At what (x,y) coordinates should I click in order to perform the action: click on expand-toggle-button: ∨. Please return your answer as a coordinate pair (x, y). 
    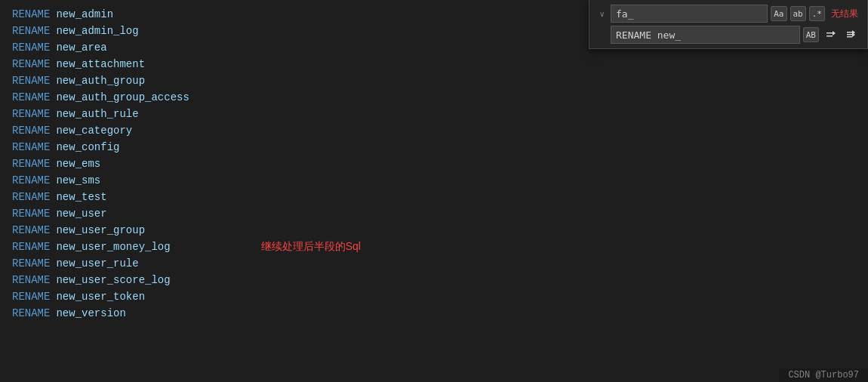
    Looking at the image, I should click on (602, 14).